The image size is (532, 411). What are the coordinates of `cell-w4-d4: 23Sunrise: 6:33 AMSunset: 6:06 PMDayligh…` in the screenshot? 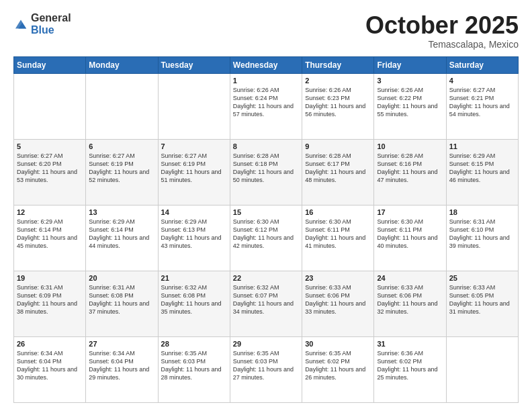 It's located at (339, 304).